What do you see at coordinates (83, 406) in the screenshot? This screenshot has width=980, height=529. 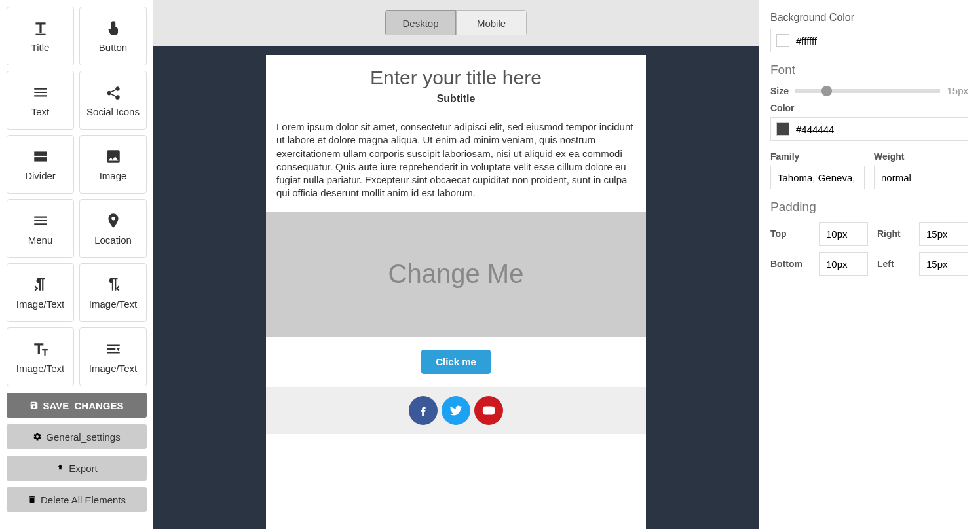 I see `save-label: SAVE_CHANGES` at bounding box center [83, 406].